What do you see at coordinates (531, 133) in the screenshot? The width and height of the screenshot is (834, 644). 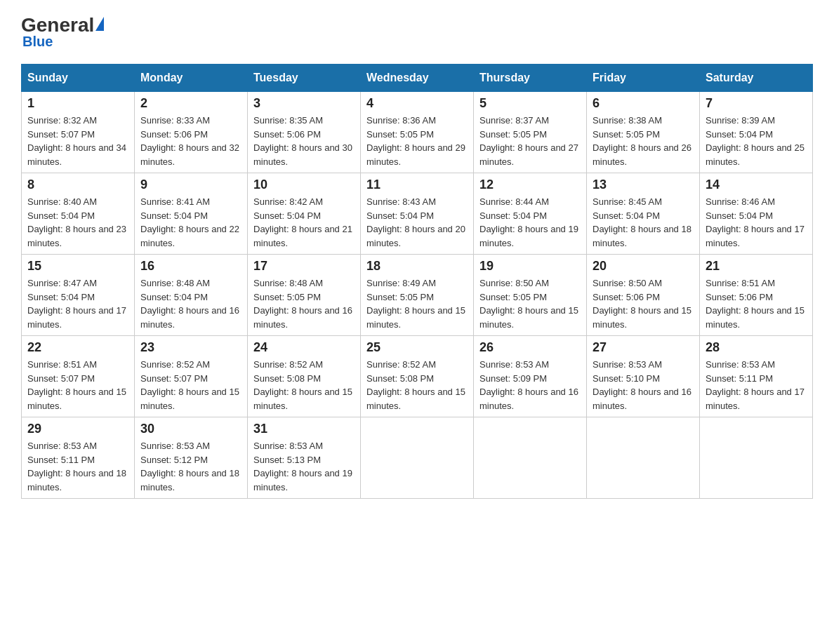 I see `calendar-cell: 5 Sunrise: 8:37 AMSunset: 5:05 PMDayligh…` at bounding box center [531, 133].